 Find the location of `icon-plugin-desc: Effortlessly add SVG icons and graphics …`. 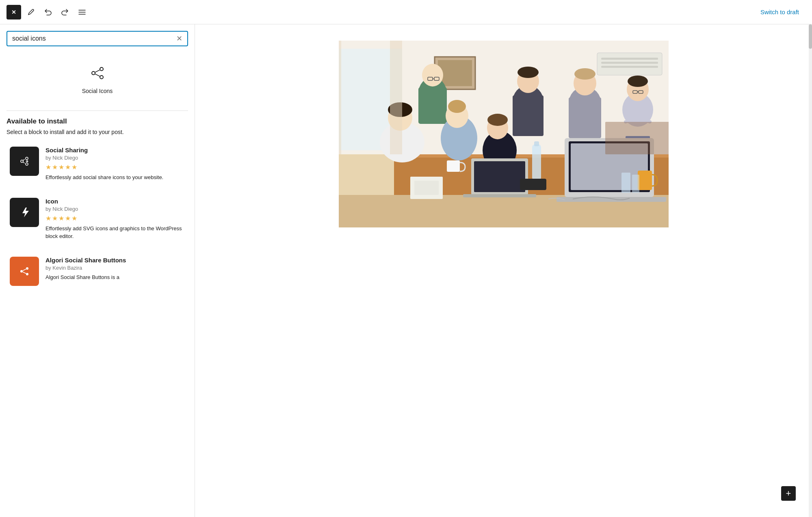

icon-plugin-desc: Effortlessly add SVG icons and graphics … is located at coordinates (115, 232).